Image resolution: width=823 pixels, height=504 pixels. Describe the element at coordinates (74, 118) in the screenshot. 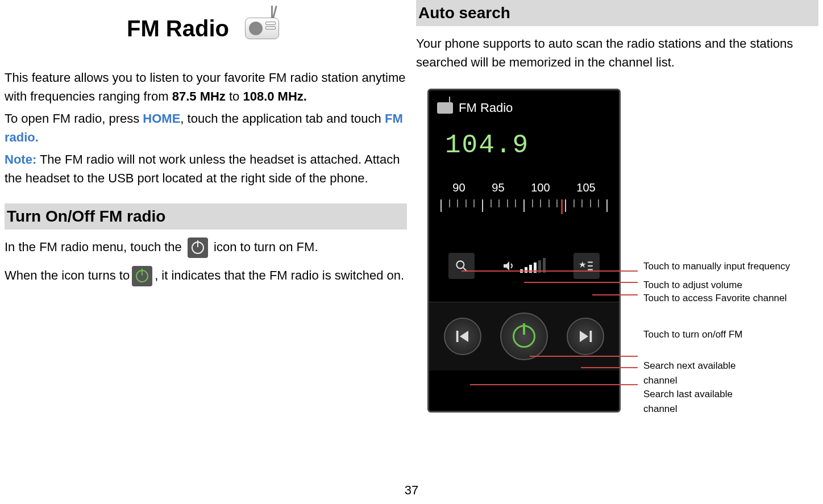

I see `text: To open FM radio, press` at that location.